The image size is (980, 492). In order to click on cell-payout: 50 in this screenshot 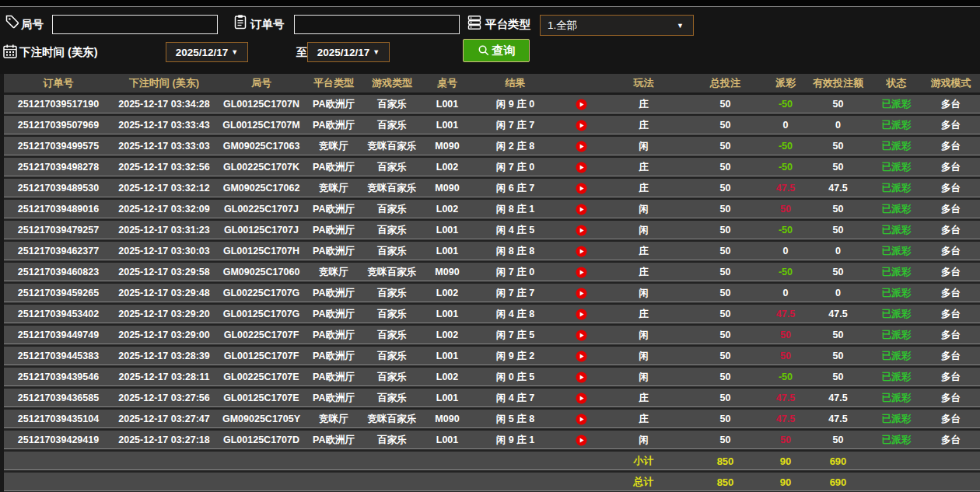, I will do `click(786, 358)`.